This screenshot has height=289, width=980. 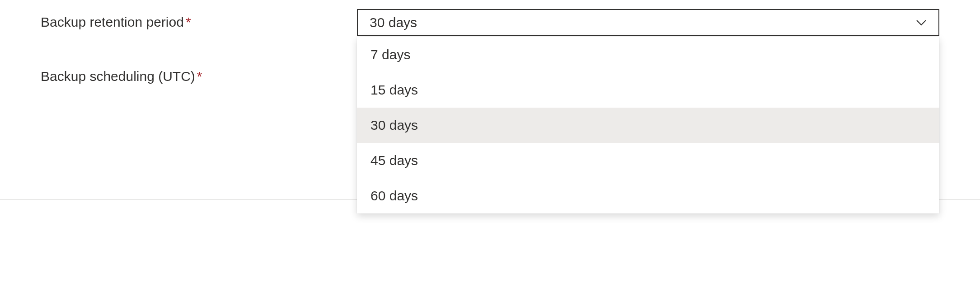 What do you see at coordinates (199, 19) in the screenshot?
I see `backup-retention-label: Backup retention period*` at bounding box center [199, 19].